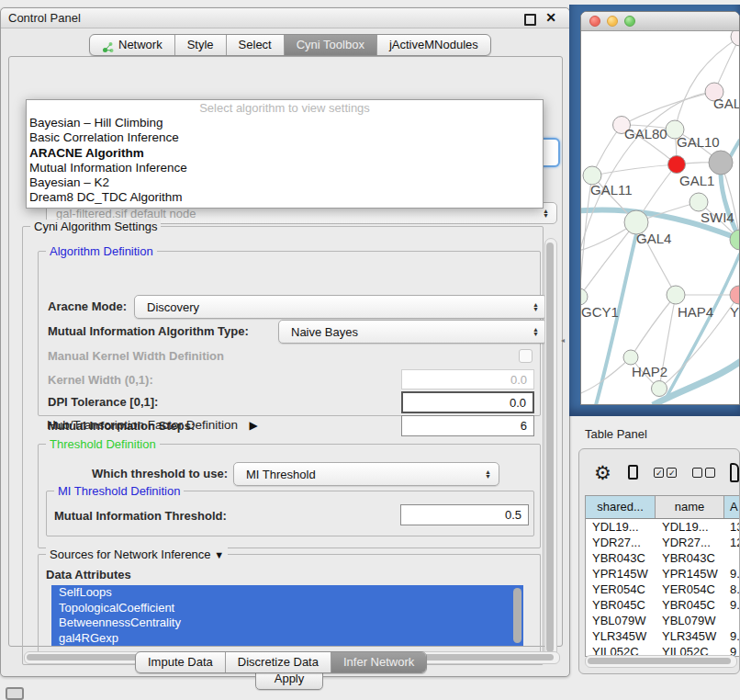 The height and width of the screenshot is (700, 740). I want to click on tab-select: Select, so click(255, 45).